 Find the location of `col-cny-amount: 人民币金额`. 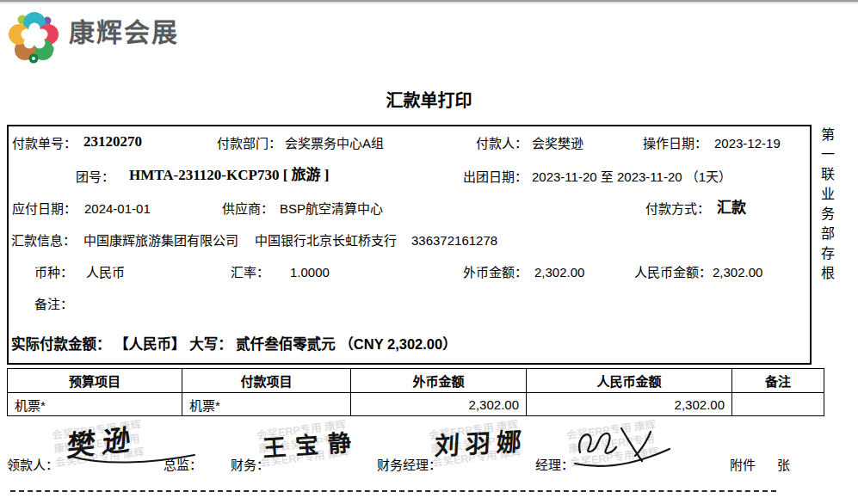

col-cny-amount: 人民币金额 is located at coordinates (630, 381).